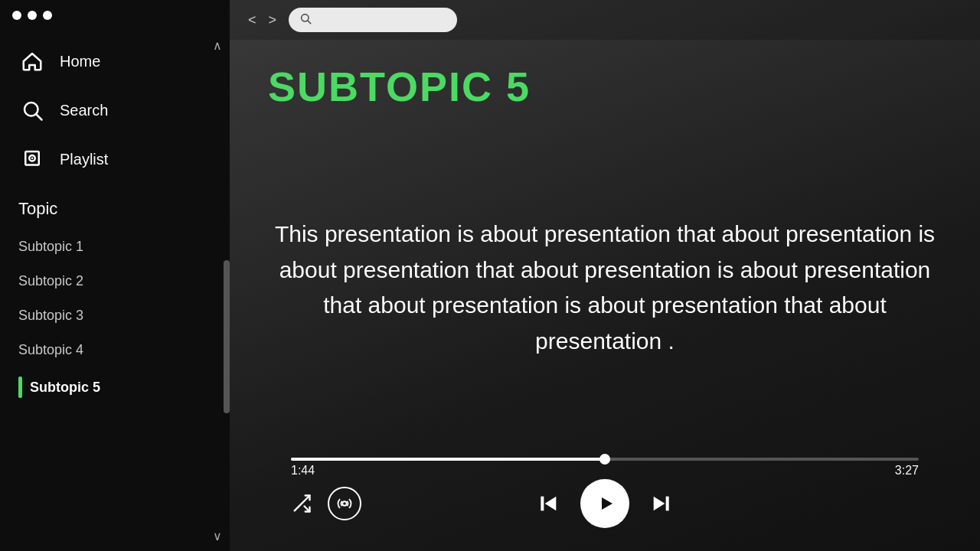 The image size is (980, 551). What do you see at coordinates (32, 159) in the screenshot?
I see `playlist-icon` at bounding box center [32, 159].